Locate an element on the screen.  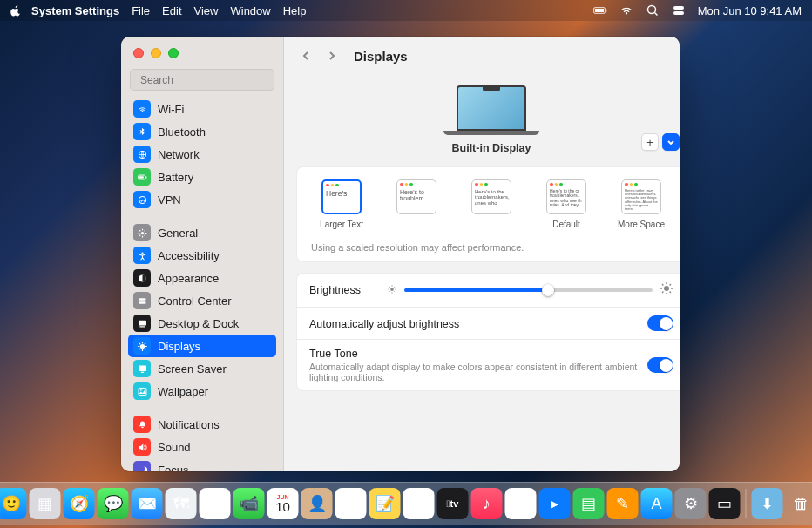
dock-appstore: A is located at coordinates (657, 504).